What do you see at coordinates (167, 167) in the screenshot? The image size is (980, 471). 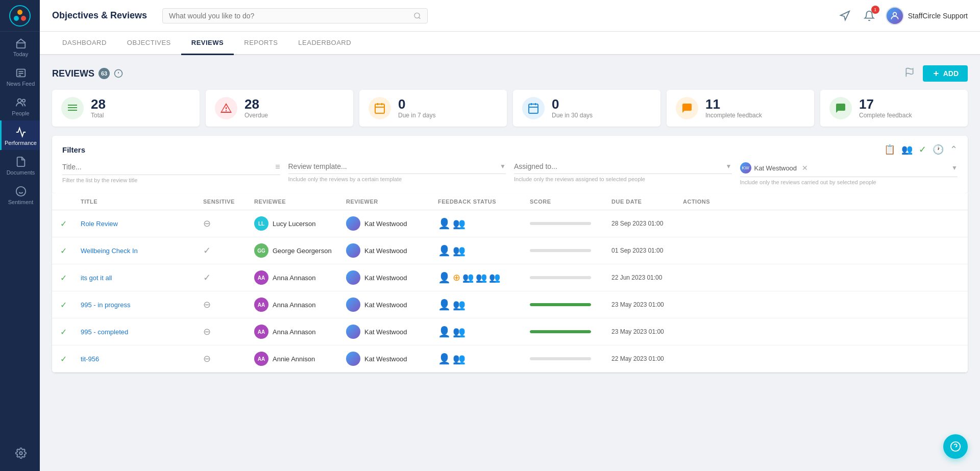 I see `title-filter-input` at bounding box center [167, 167].